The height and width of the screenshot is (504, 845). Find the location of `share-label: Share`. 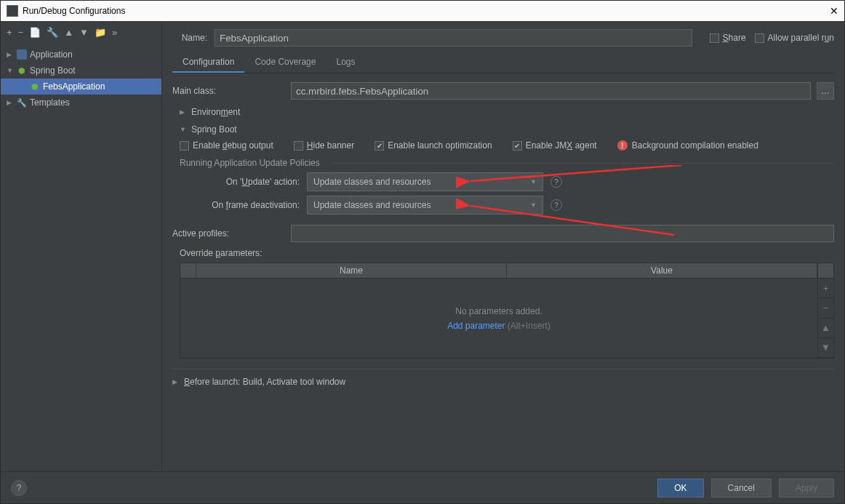

share-label: Share is located at coordinates (734, 38).